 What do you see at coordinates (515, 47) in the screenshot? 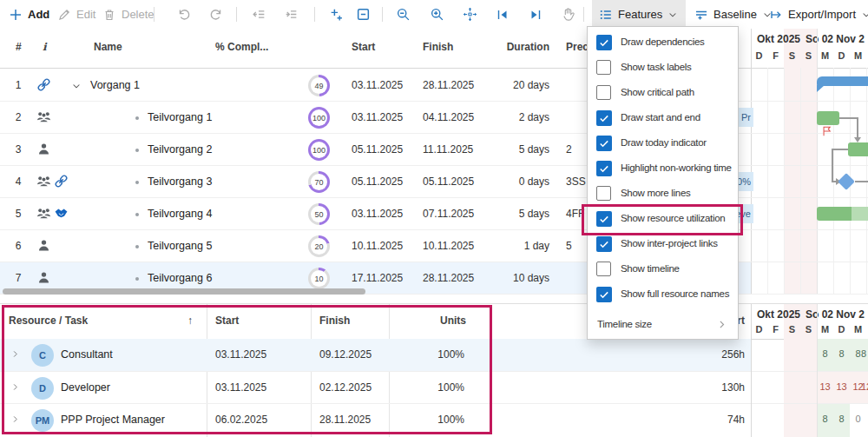
I see `column-header-duration: Duration` at bounding box center [515, 47].